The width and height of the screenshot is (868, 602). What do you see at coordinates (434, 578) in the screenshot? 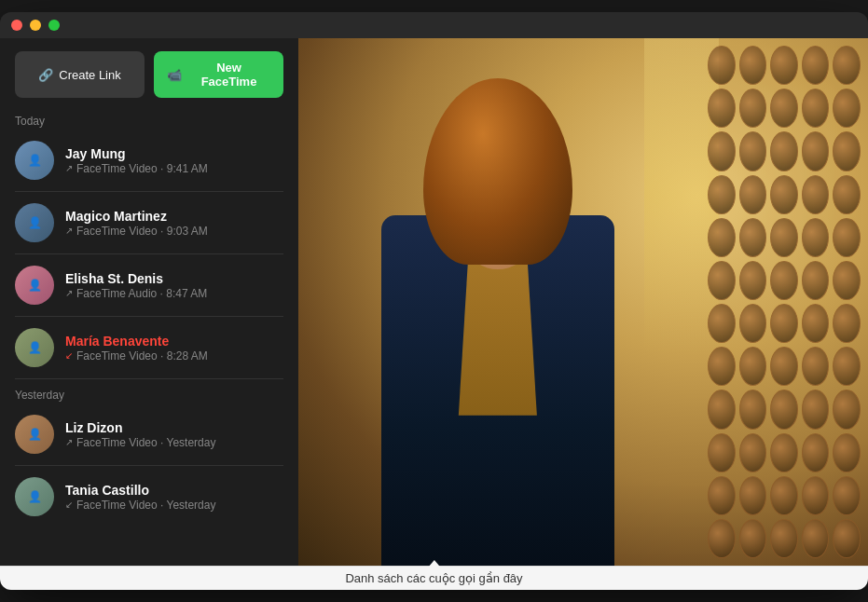
I see `caption-container: Danh sách các cuộc gọi gần đây` at bounding box center [434, 578].